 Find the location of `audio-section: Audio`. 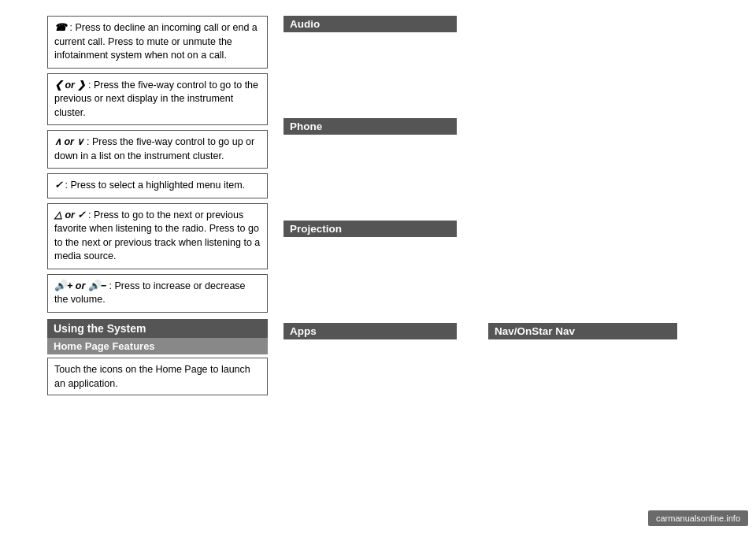

audio-section: Audio is located at coordinates (370, 24).